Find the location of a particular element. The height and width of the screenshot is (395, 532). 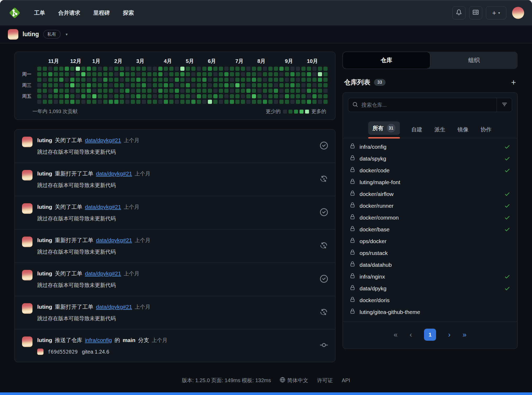

notifications-button is located at coordinates (459, 13).